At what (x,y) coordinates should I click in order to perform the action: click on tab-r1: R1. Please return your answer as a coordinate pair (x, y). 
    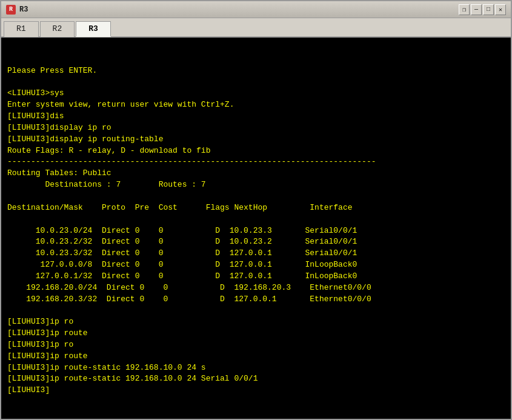
    Looking at the image, I should click on (21, 29).